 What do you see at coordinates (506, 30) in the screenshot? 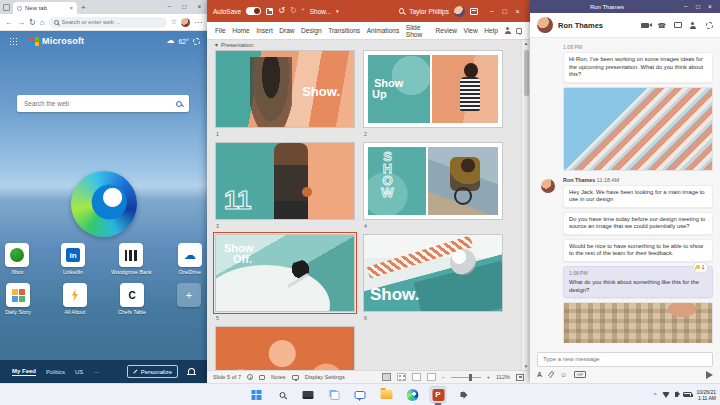
I see `share-icon` at bounding box center [506, 30].